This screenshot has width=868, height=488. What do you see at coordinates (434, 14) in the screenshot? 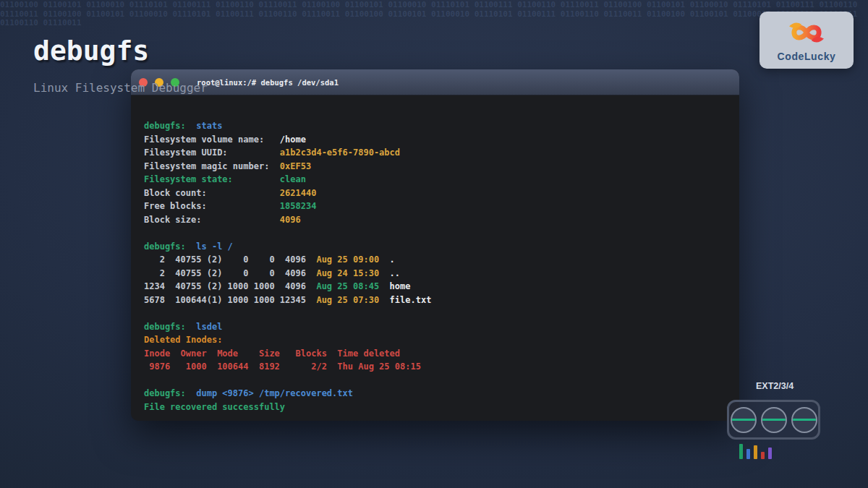
I see `binary-backdrop: 01100100 01100101 01100010 01110101 0110…` at bounding box center [434, 14].